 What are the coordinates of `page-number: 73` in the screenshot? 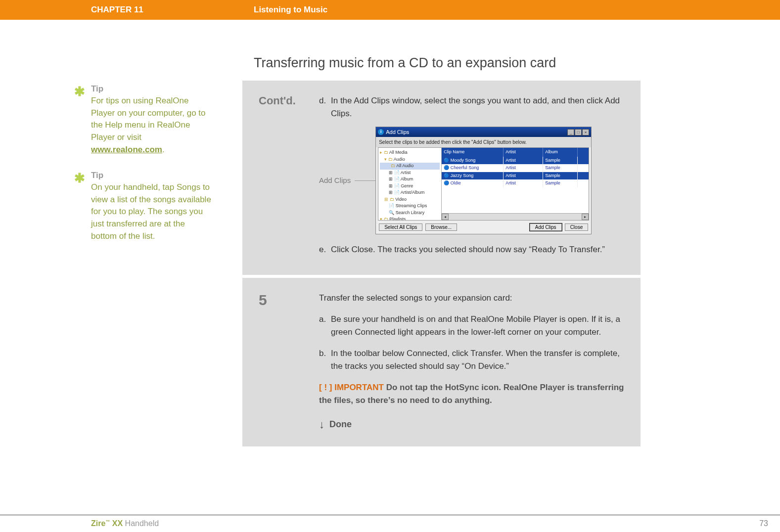 It's located at (764, 524).